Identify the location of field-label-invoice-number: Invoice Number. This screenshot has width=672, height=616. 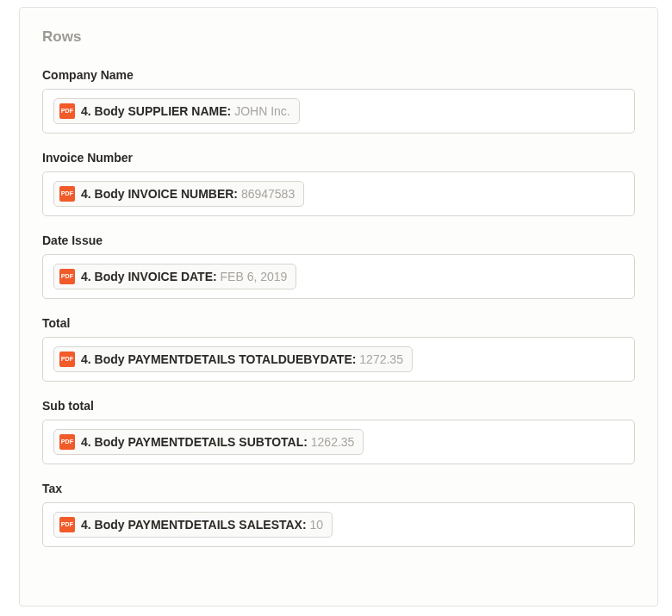
(339, 158).